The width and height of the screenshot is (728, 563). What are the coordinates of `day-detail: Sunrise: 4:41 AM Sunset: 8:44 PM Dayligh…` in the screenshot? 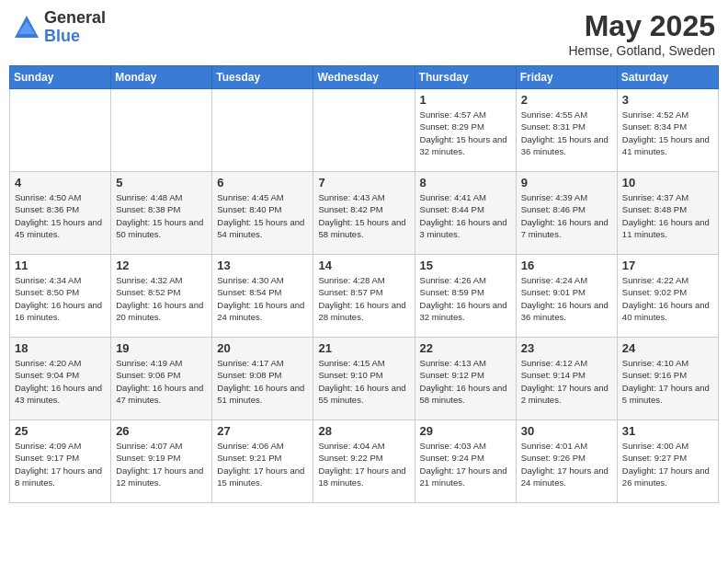 It's located at (465, 215).